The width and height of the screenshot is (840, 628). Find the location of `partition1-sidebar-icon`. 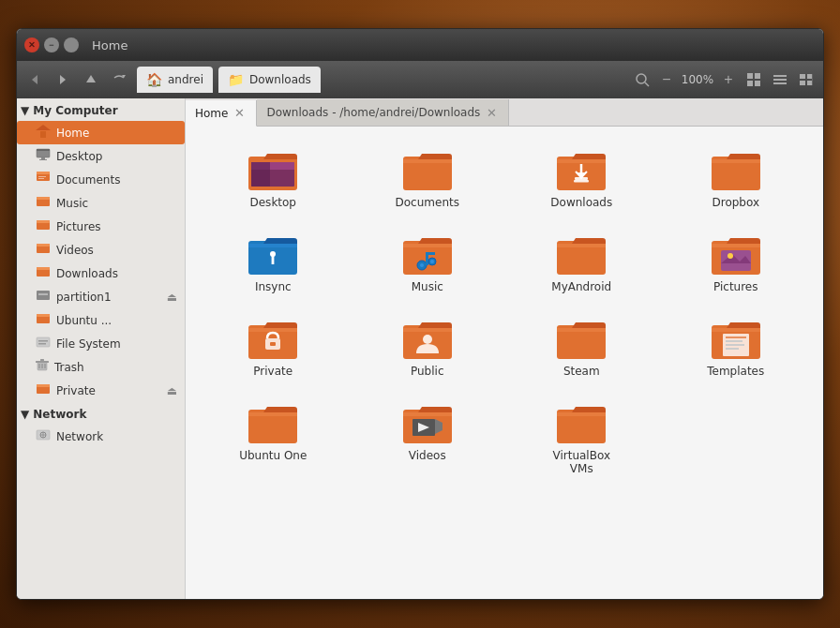

partition1-sidebar-icon is located at coordinates (43, 296).